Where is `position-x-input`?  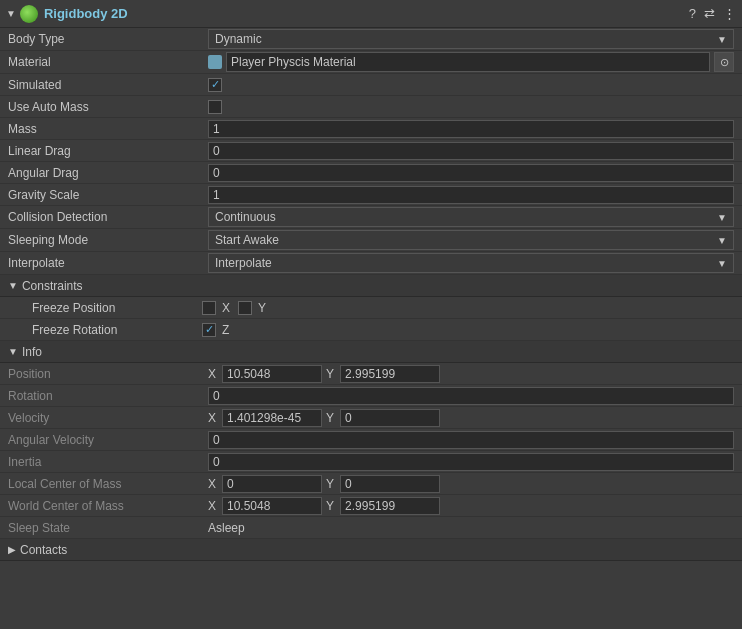
position-x-input is located at coordinates (272, 374).